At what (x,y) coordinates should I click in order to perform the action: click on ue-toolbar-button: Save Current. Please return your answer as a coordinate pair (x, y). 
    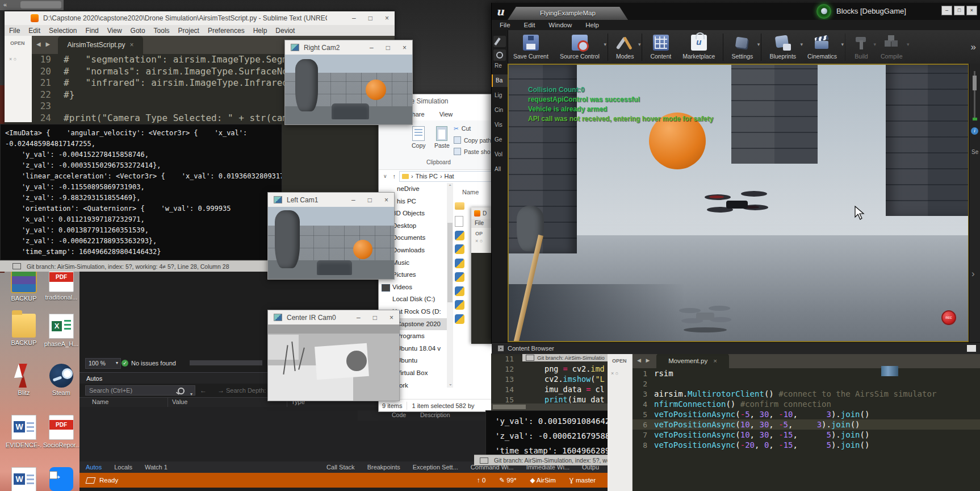
    Looking at the image, I should click on (531, 47).